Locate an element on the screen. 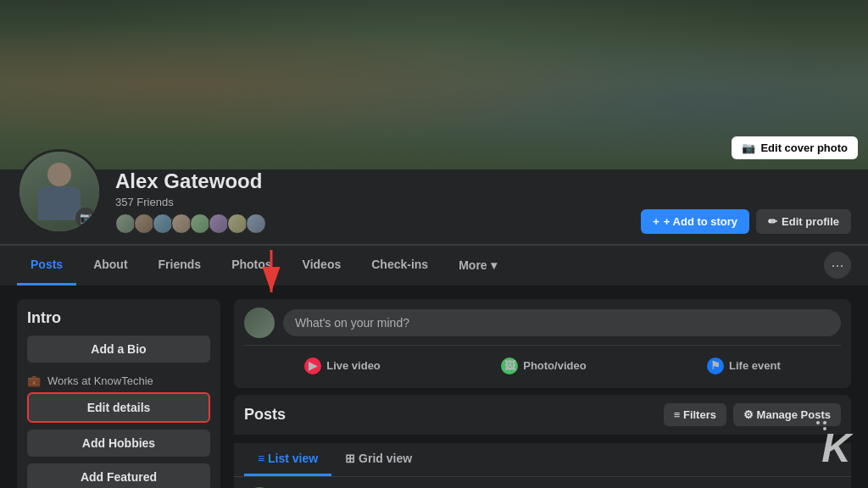 This screenshot has width=868, height=488. avatar-camera-icon: 📷 is located at coordinates (86, 218).